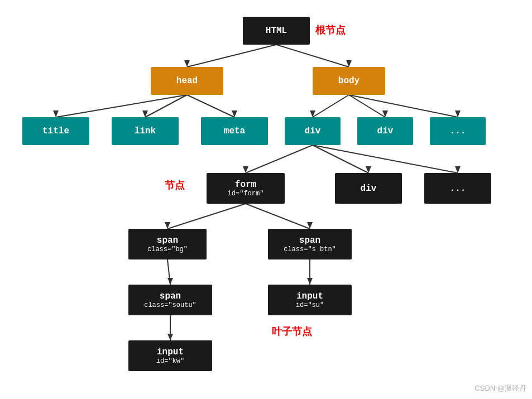  What do you see at coordinates (187, 81) in the screenshot?
I see `node-head: head` at bounding box center [187, 81].